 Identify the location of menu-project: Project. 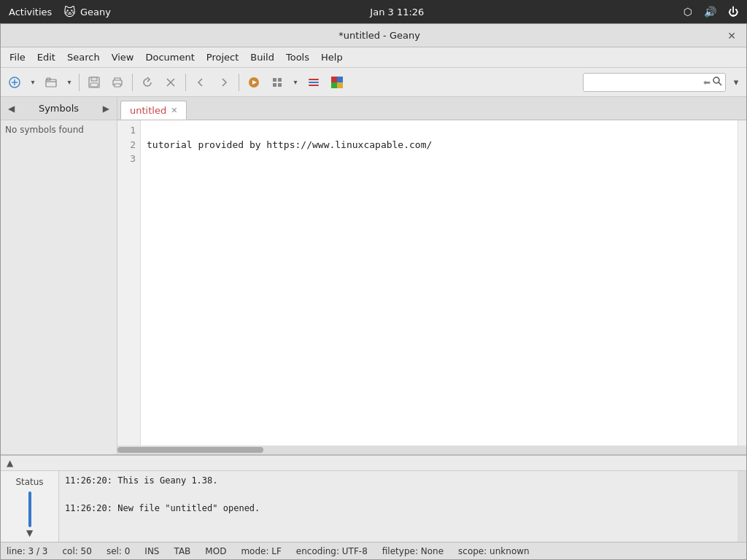
(222, 57).